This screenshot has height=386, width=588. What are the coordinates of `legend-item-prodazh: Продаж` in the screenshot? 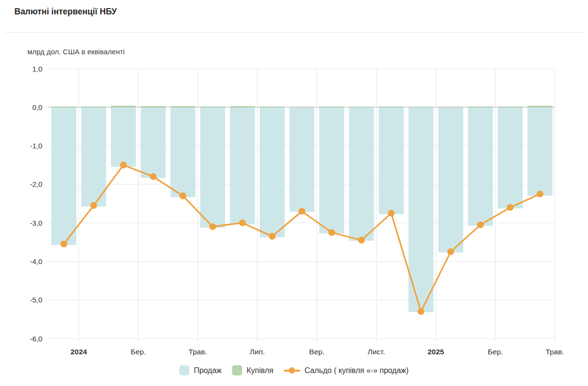 It's located at (200, 371).